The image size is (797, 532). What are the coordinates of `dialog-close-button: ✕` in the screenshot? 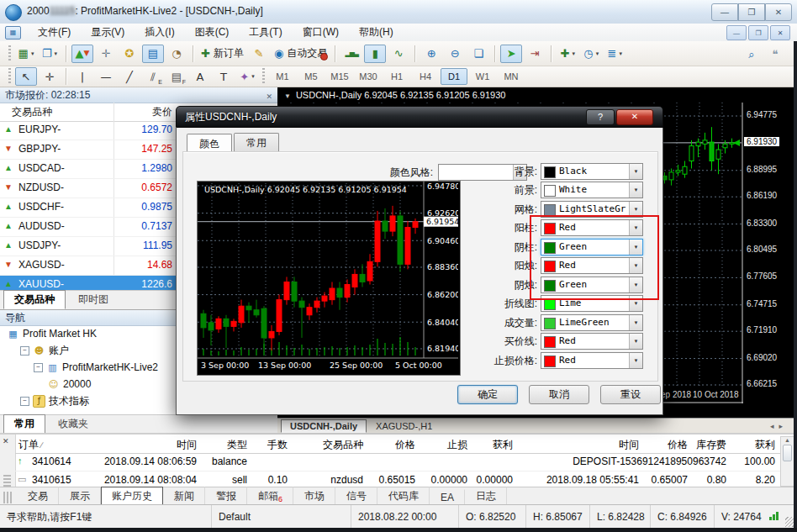 It's located at (635, 118).